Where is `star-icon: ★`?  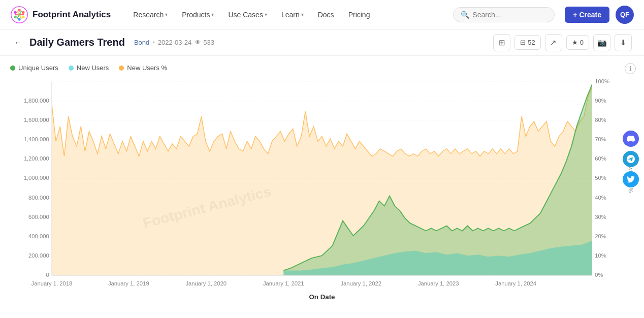 star-icon: ★ is located at coordinates (575, 43).